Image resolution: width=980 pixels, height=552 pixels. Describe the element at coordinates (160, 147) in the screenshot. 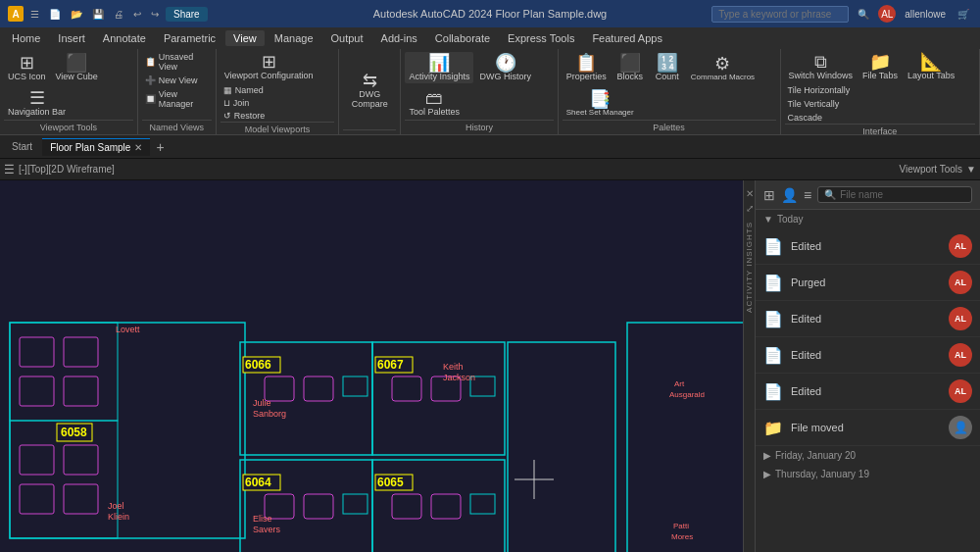

I see `tab-add-btn: +` at that location.